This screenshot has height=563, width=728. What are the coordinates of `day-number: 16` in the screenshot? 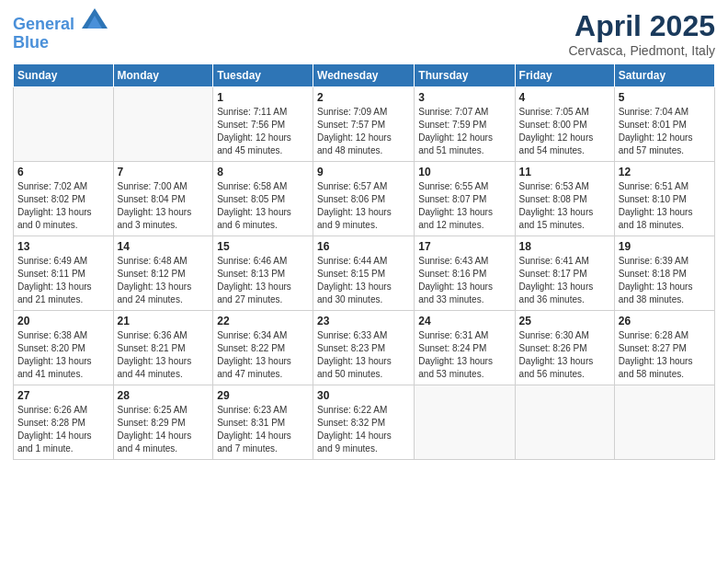 It's located at (364, 247).